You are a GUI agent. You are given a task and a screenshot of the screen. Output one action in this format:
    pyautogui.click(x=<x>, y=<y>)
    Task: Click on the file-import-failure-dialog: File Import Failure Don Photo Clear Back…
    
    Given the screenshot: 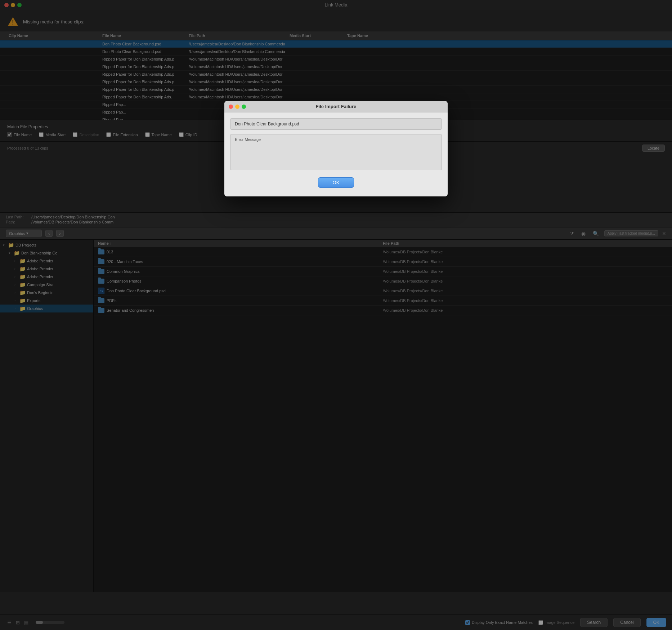 What is the action you would take?
    pyautogui.click(x=336, y=148)
    